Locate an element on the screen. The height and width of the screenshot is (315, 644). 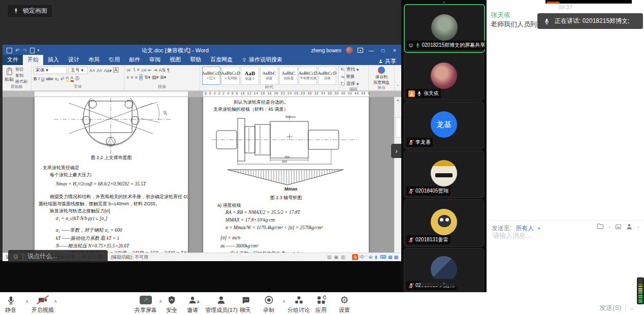
horizontal-ruler: 8 6 4 2 2 4 6 8 10 12 14 16 18 20 22 24 … is located at coordinates (202, 94).